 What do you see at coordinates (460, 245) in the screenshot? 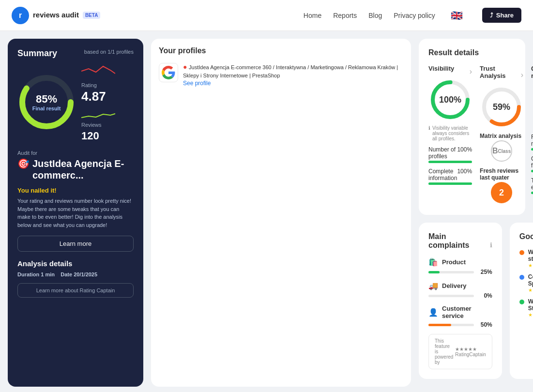
I see `complaints-title-row: Main complaints ℹ` at bounding box center [460, 245].